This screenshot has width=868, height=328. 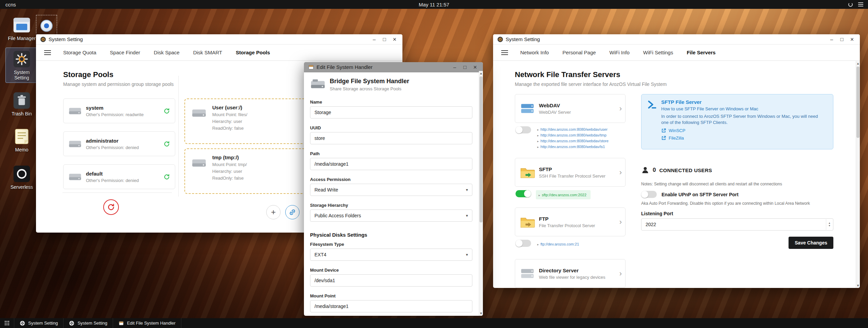 I want to click on server-card-sftp: SFTP SSH File Transfer Protocol Server ›, so click(x=570, y=172).